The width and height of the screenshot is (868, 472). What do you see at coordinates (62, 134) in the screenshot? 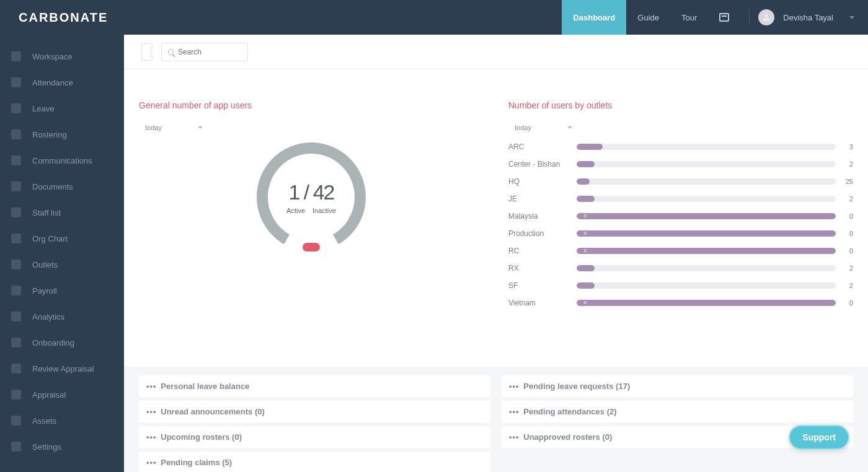
I see `sidebar-item-rostering: Rostering` at bounding box center [62, 134].